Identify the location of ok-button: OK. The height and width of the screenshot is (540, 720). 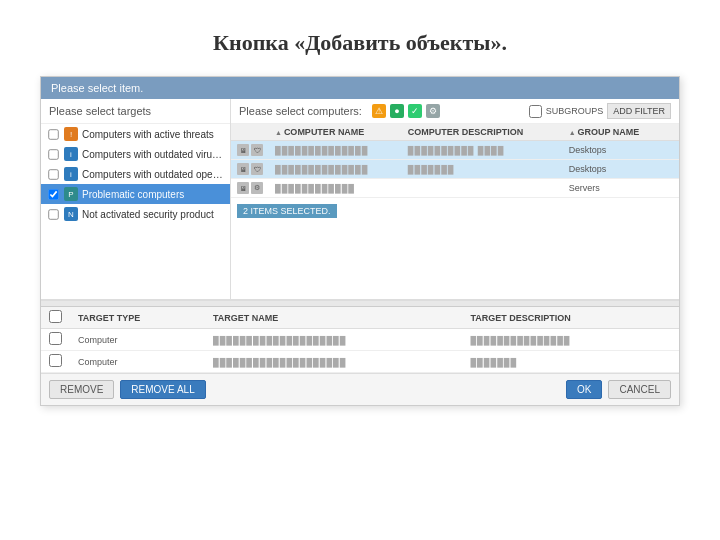
(584, 390).